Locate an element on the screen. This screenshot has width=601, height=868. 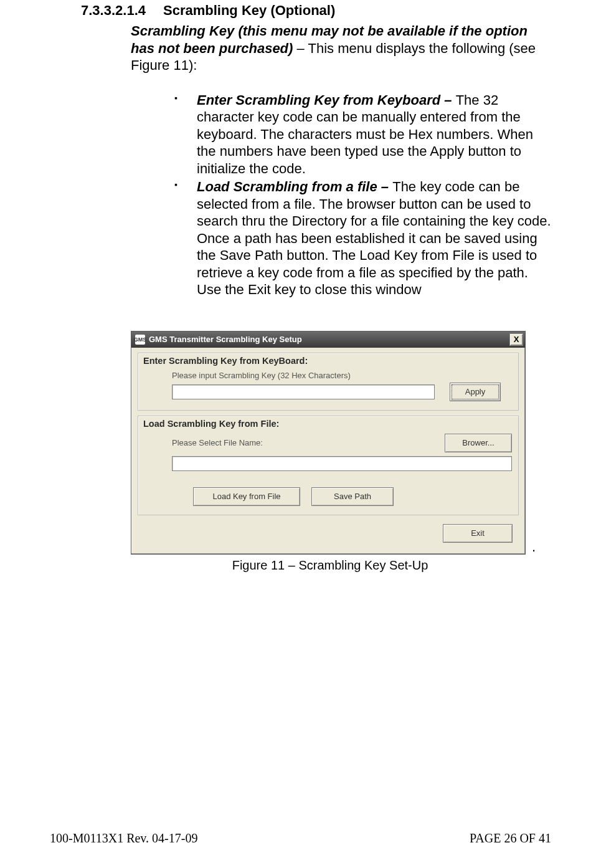
title-bar: GMS GMS Transmitter Scrambling Key Setup… is located at coordinates (328, 340).